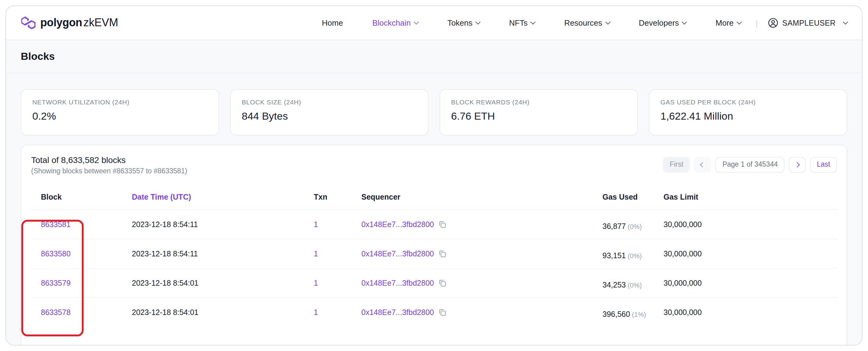 The image size is (868, 351). I want to click on pagination-next-button, so click(797, 165).